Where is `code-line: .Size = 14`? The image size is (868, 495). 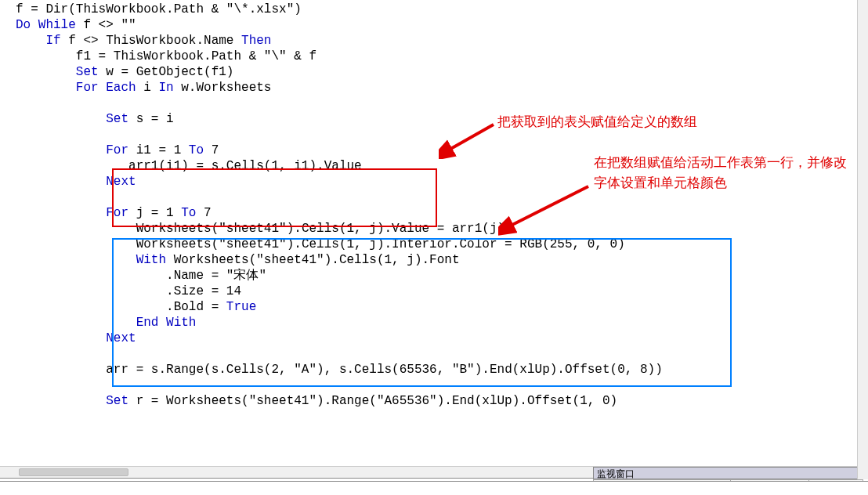
code-line: .Size = 14 is located at coordinates (204, 291).